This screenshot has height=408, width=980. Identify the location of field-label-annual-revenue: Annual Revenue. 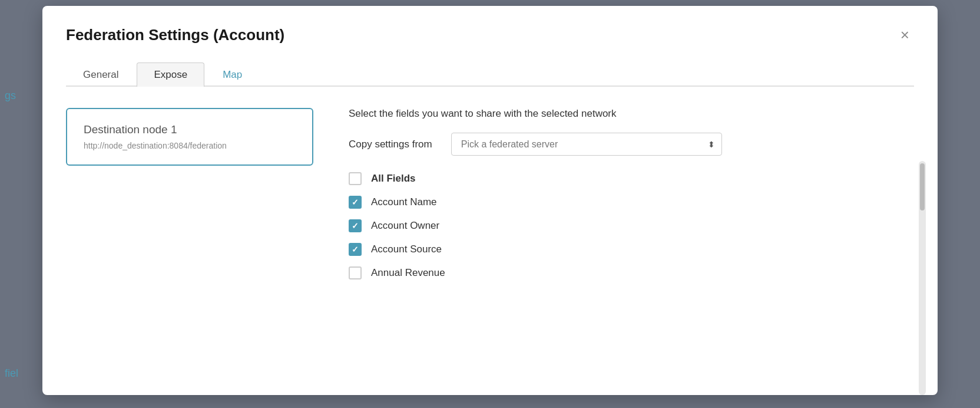
(408, 273).